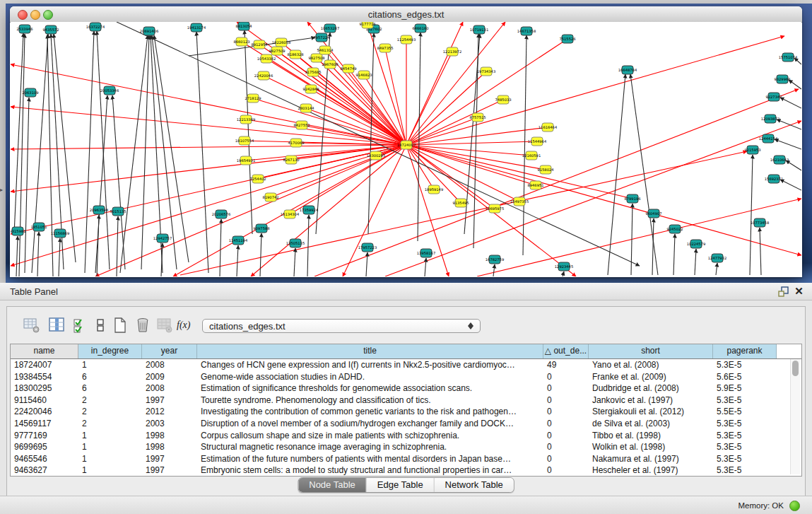 The width and height of the screenshot is (812, 514). Describe the element at coordinates (526, 31) in the screenshot. I see `graph-node: 14671358` at that location.